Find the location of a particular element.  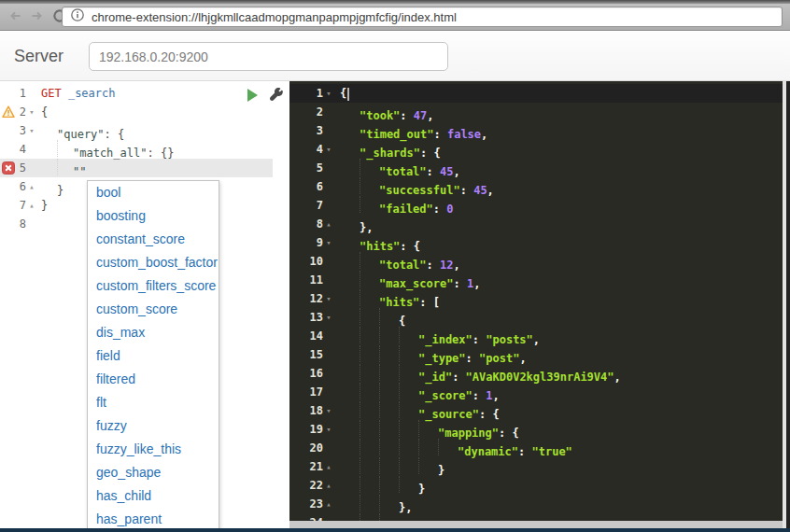

line-number: 12 is located at coordinates (317, 299).